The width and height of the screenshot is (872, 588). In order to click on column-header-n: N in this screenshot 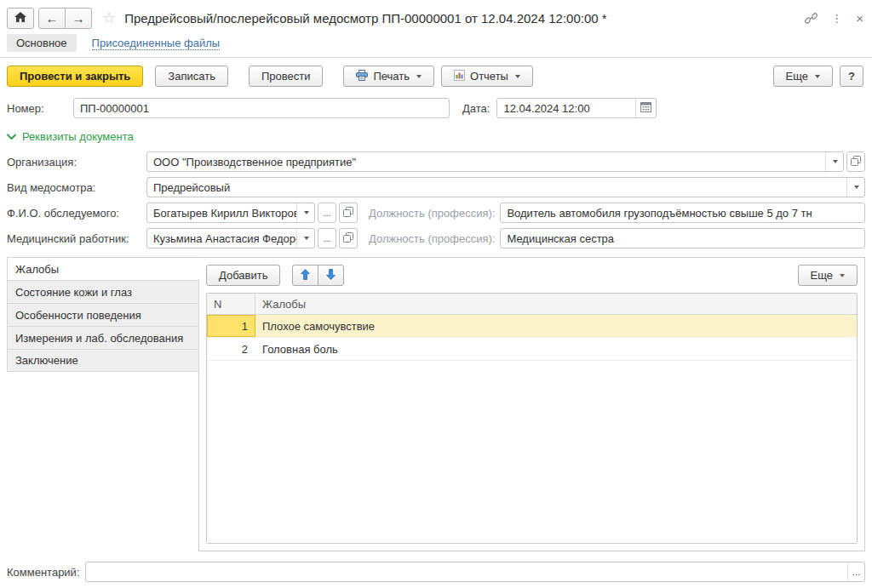, I will do `click(232, 304)`.